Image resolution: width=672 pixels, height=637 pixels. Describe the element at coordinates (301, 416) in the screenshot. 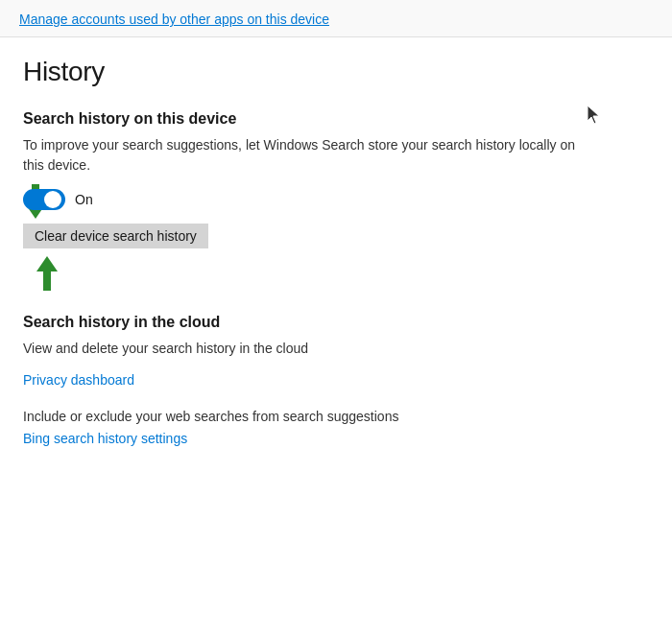

I see `web-search-description: Include or exclude your web searches fro…` at that location.